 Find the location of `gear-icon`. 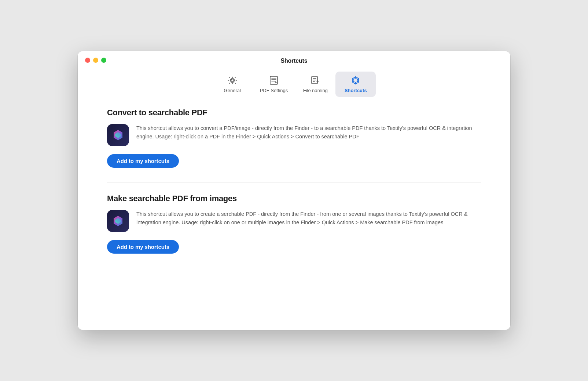

gear-icon is located at coordinates (232, 80).